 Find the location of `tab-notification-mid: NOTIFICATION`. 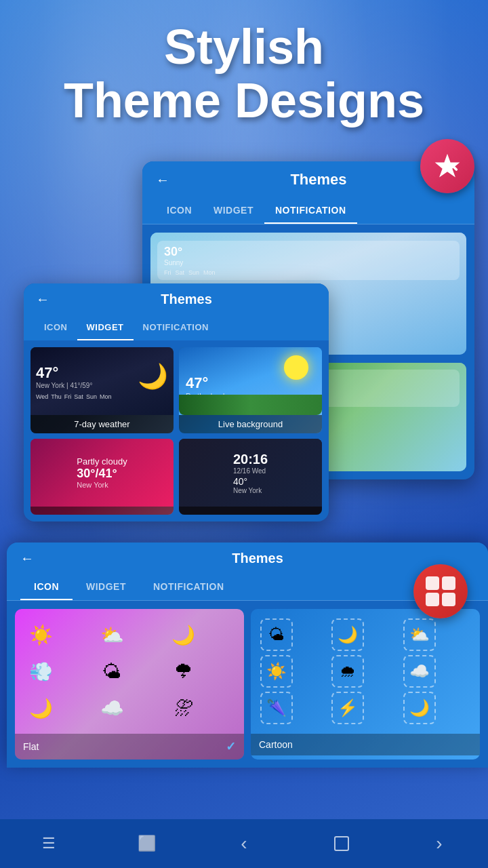

tab-notification-mid: NOTIFICATION is located at coordinates (176, 328).